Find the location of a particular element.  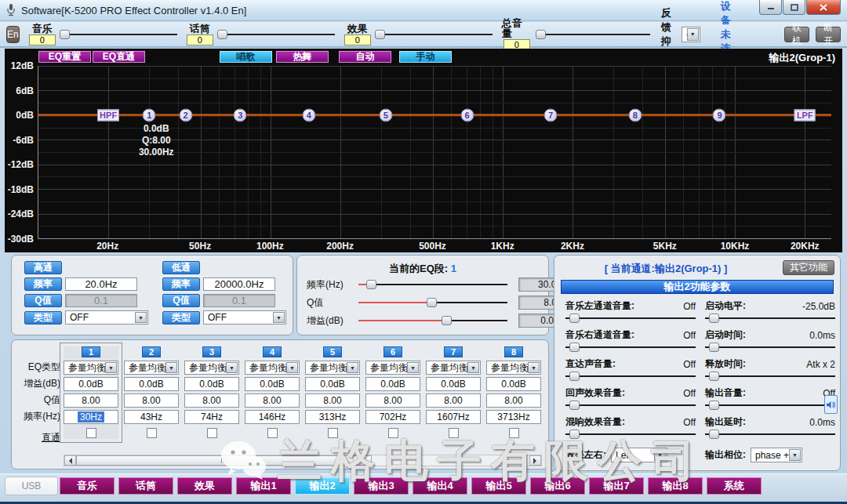

eq-bypass-button: EQ直通 is located at coordinates (119, 56).